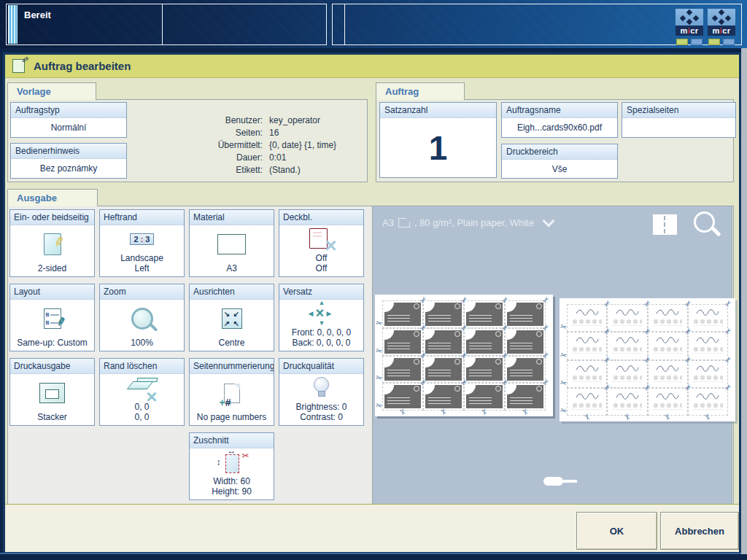  I want to click on tab-vorlage: Vorlage, so click(52, 91).